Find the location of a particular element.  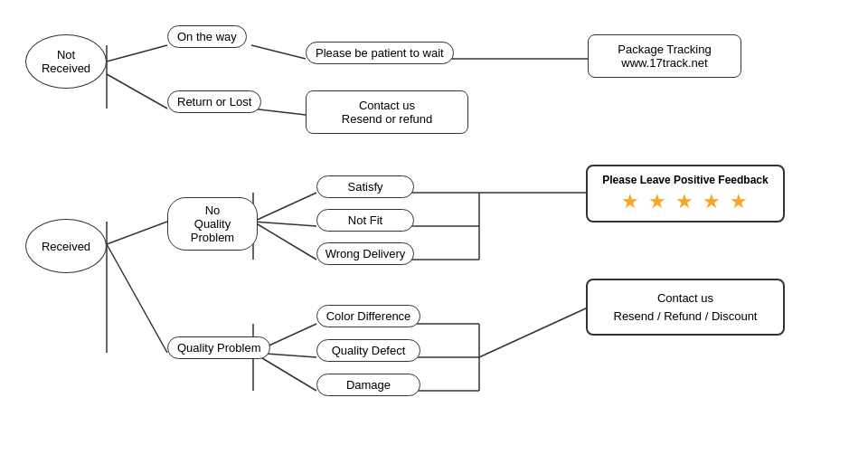

received-node: Received is located at coordinates (66, 246).